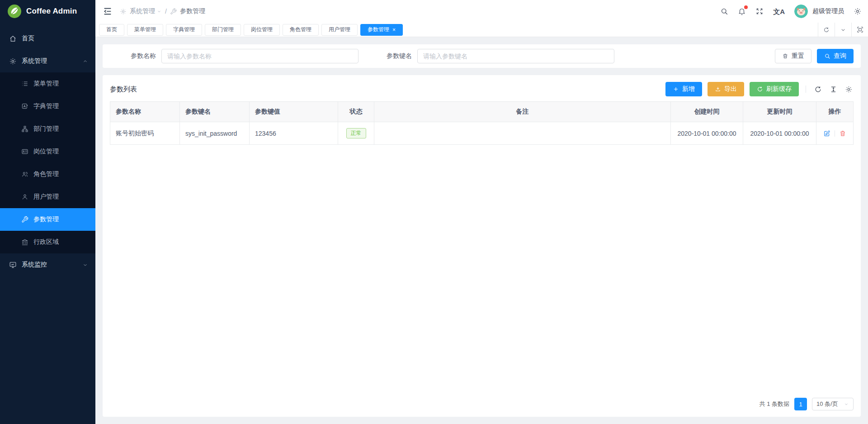 The image size is (868, 424). What do you see at coordinates (774, 89) in the screenshot?
I see `refresh-cache-button: 刷新缓存` at bounding box center [774, 89].